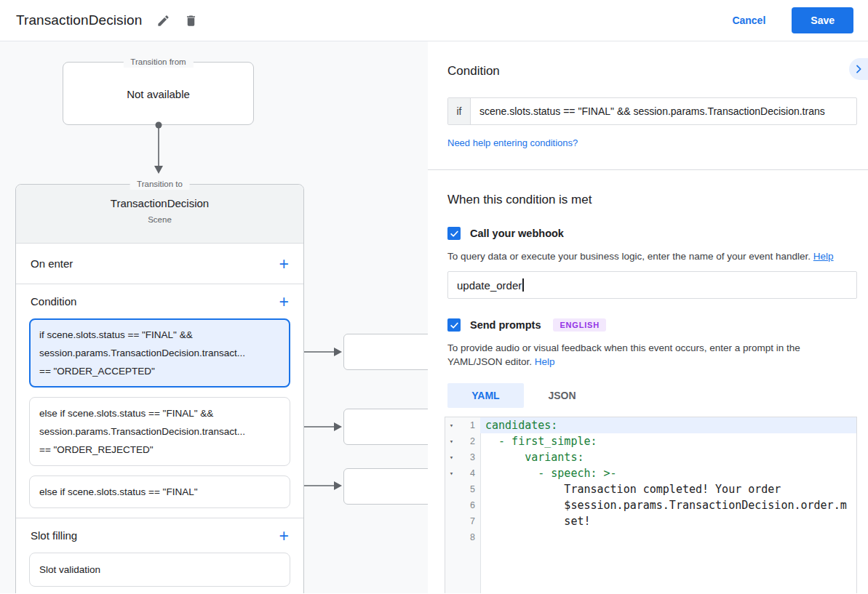  I want to click on code-text: variants:, so click(668, 457).